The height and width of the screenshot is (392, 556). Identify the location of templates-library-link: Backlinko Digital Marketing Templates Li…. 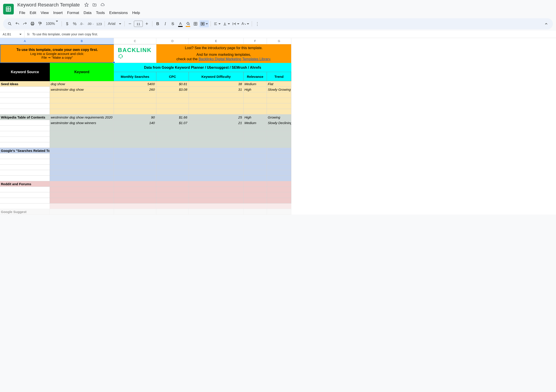
(234, 59).